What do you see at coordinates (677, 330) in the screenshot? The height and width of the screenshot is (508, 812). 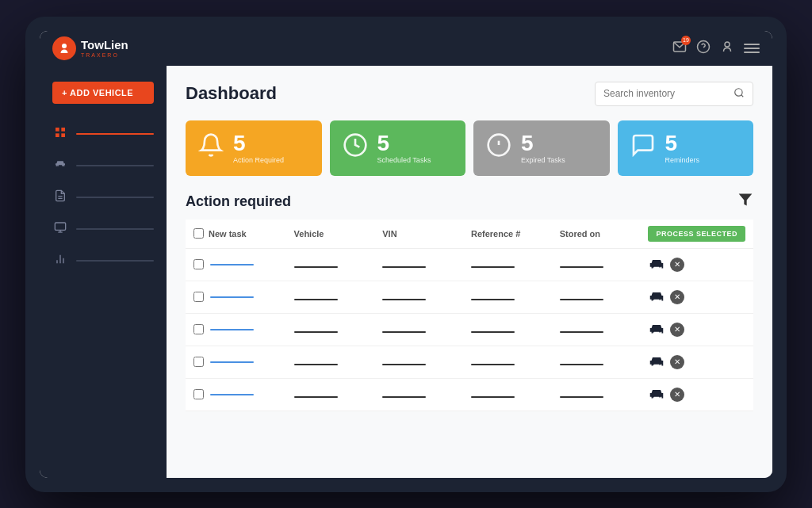 I see `remove-button-2: ✕` at bounding box center [677, 330].